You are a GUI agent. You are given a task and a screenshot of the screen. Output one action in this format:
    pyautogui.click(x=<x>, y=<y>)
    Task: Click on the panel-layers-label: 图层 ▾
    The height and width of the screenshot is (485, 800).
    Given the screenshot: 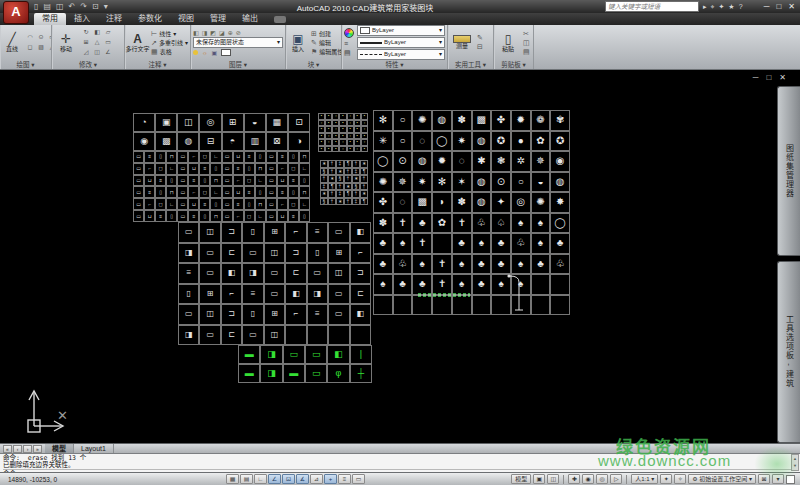 What is the action you would take?
    pyautogui.click(x=238, y=64)
    